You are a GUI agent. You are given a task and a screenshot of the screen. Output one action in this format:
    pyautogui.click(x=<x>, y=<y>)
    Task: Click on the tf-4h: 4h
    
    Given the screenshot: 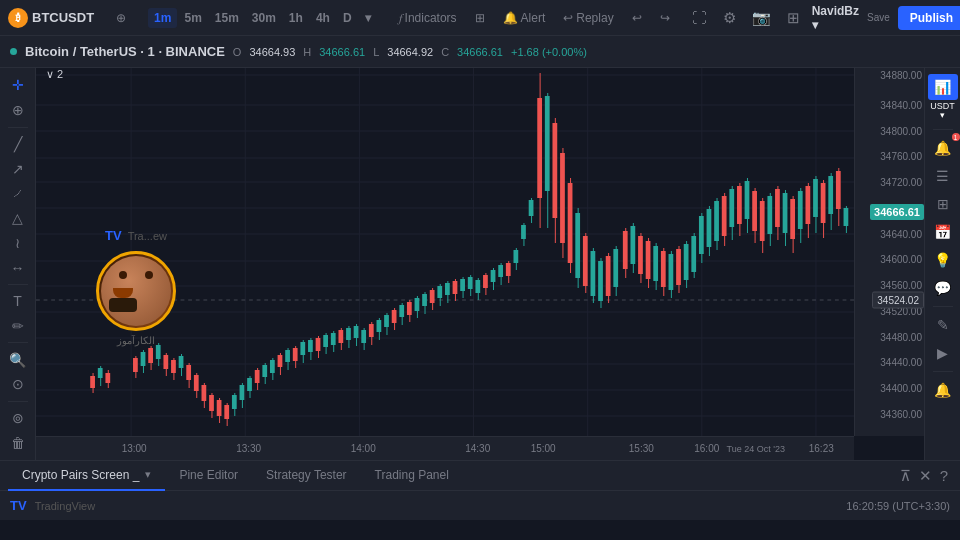 What is the action you would take?
    pyautogui.click(x=323, y=18)
    